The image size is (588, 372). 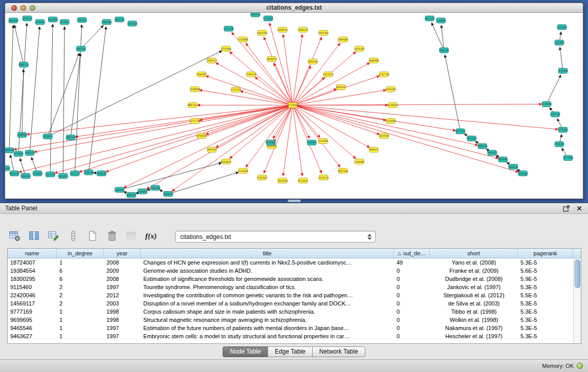 What do you see at coordinates (28, 18) in the screenshot?
I see `network-node: 1913974` at bounding box center [28, 18].